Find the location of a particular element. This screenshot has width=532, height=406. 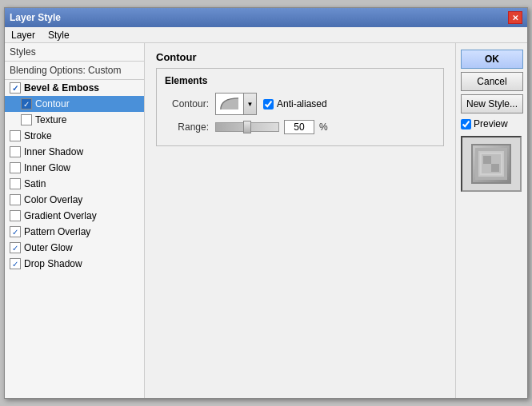

preview-svg is located at coordinates (491, 164).